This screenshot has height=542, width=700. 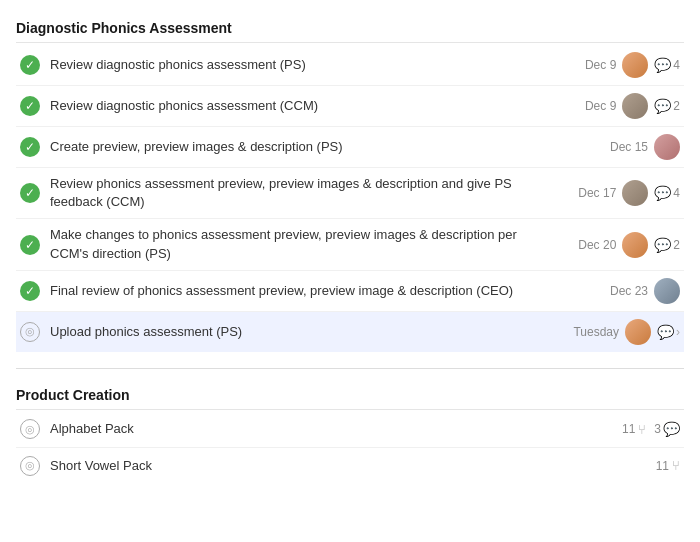 What do you see at coordinates (630, 466) in the screenshot?
I see `product-meta: 11 ⑂` at bounding box center [630, 466].